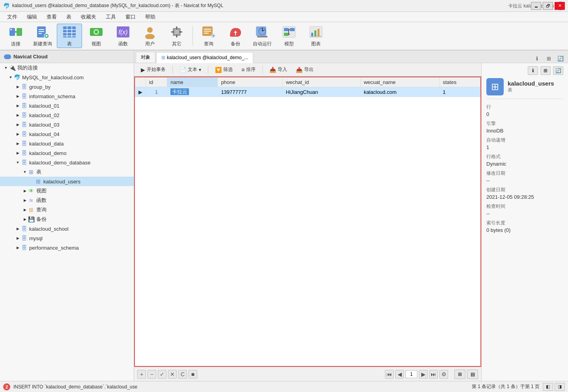 This screenshot has height=392, width=568. Describe the element at coordinates (153, 69) in the screenshot. I see `begin-transaction-btn: ▶ 开始事务` at that location.